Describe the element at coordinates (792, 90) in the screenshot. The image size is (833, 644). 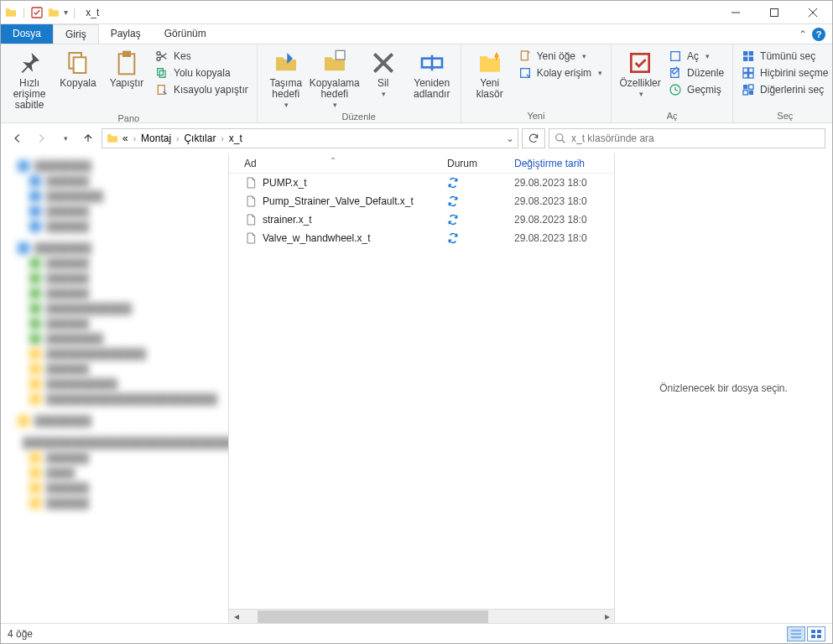
I see `invert-selection-label: Diğerlerini seç` at that location.